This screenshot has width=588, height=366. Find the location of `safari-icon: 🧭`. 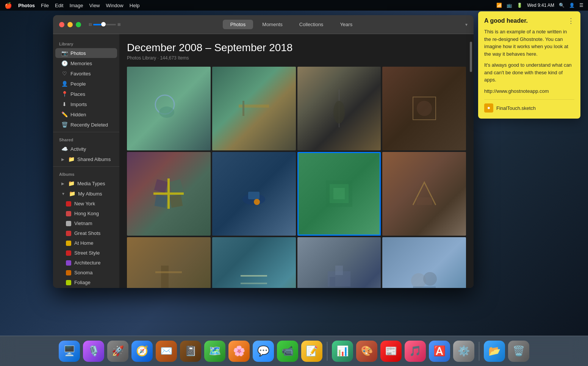

safari-icon: 🧭 is located at coordinates (142, 351).